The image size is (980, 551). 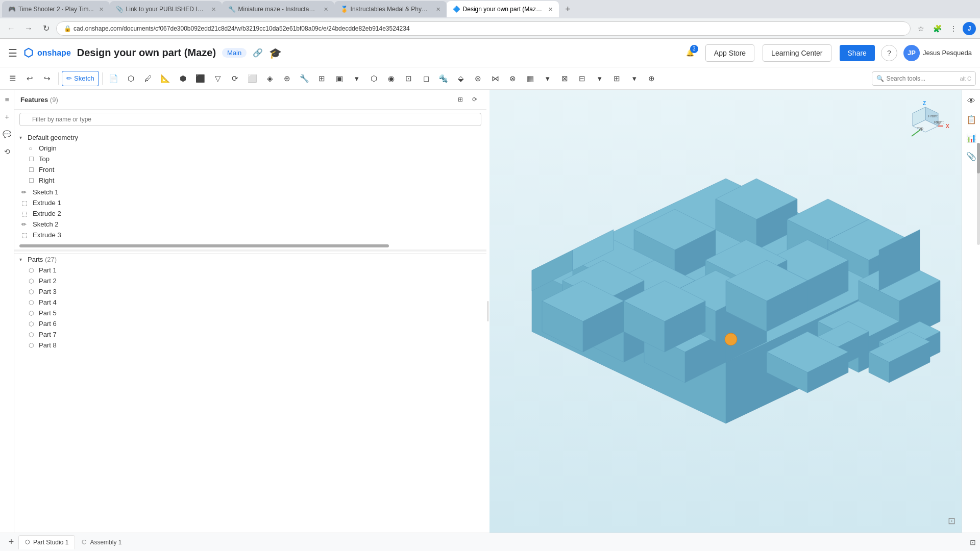 What do you see at coordinates (166, 9) in the screenshot?
I see `tab-link: 📎 Link to your PUBLISHED Instr... ✕` at bounding box center [166, 9].